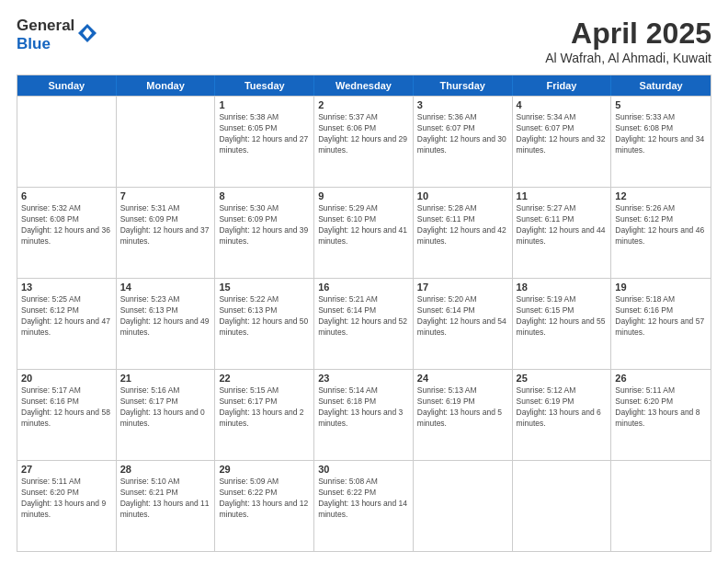 The width and height of the screenshot is (728, 563). Describe the element at coordinates (364, 142) in the screenshot. I see `calendar-cell: 2Sunrise: 5:37 AM Sunset: 6:06 PM Daylig…` at that location.